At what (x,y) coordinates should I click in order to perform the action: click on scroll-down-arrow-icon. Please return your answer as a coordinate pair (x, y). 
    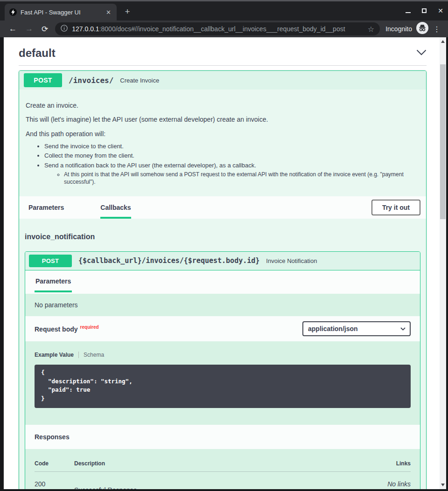
    Looking at the image, I should click on (443, 485).